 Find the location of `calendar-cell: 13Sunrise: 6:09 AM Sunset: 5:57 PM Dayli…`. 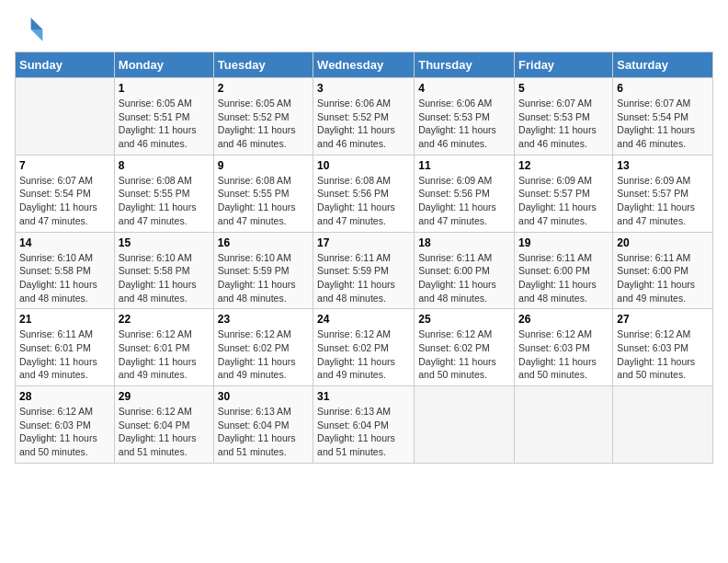

calendar-cell: 13Sunrise: 6:09 AM Sunset: 5:57 PM Dayli… is located at coordinates (664, 193).